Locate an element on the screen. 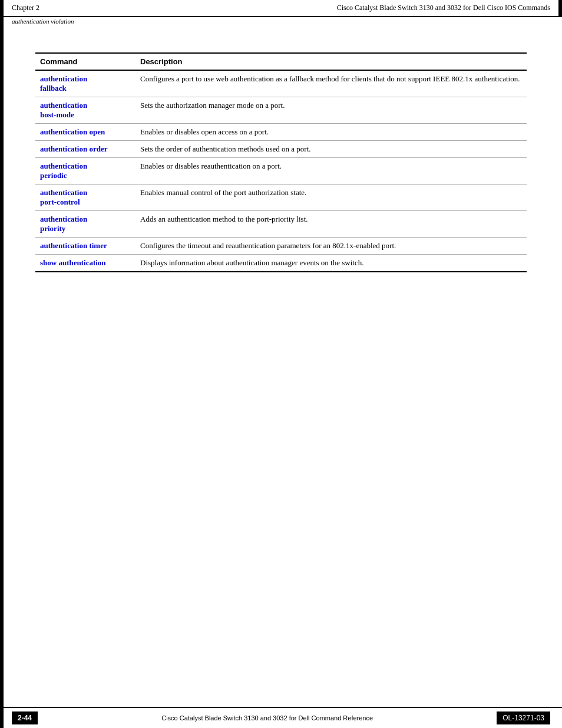 This screenshot has height=728, width=562. header-title: Cisco Catalyst Blade Switch 3130 and 303… is located at coordinates (444, 8).